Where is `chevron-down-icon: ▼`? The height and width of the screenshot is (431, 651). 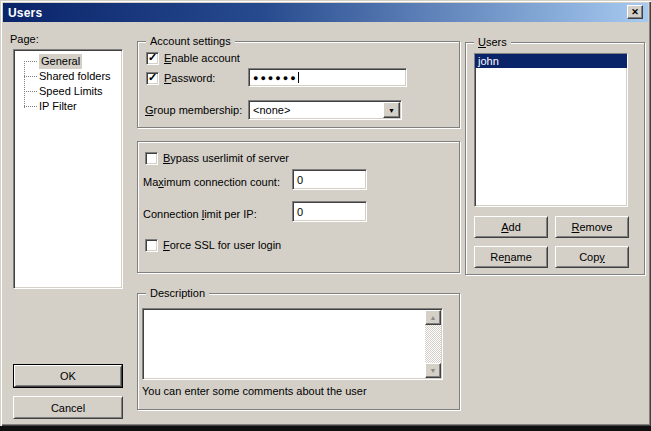
chevron-down-icon: ▼ is located at coordinates (392, 110).